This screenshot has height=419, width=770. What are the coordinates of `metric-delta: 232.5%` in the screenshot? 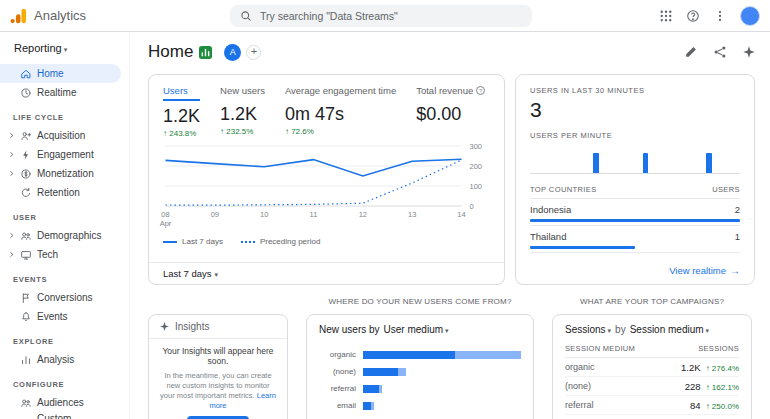 It's located at (242, 132).